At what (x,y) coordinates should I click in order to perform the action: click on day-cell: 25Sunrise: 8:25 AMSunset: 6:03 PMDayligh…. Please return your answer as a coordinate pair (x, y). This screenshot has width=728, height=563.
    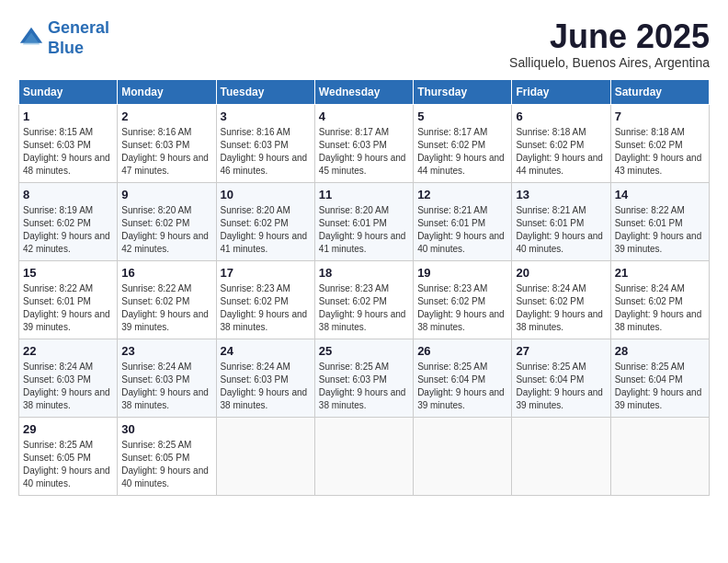
    Looking at the image, I should click on (364, 377).